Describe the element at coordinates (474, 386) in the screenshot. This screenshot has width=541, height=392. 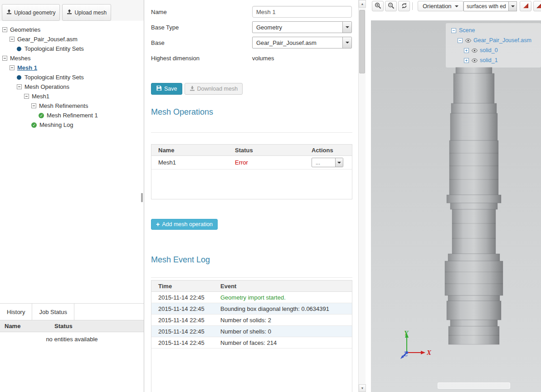
I see `viewport-slider` at that location.